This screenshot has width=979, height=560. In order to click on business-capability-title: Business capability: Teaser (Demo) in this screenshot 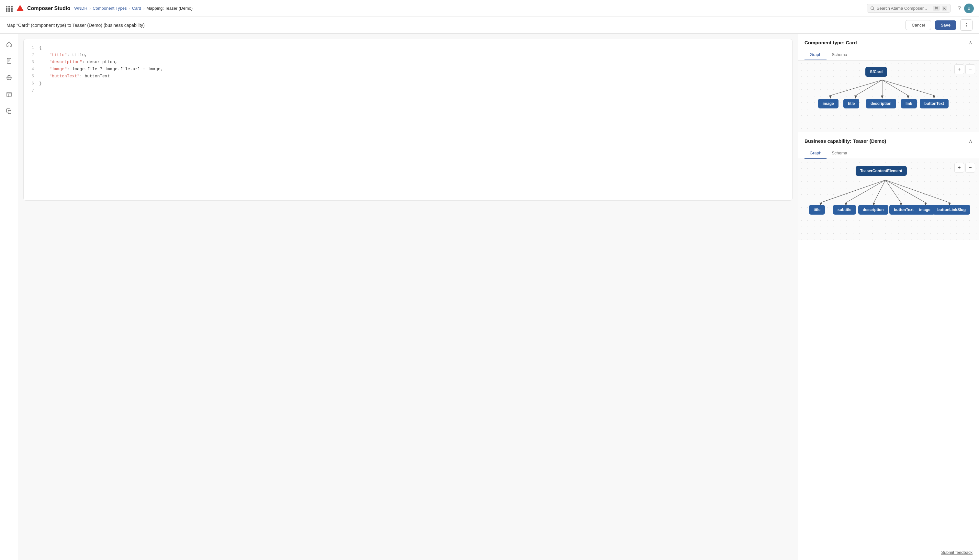, I will do `click(845, 141)`.